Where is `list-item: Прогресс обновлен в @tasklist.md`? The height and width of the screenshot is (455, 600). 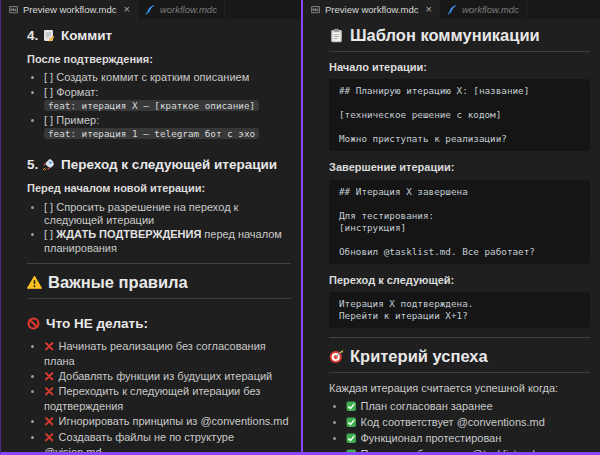
list-item: Прогресс обновлен в @tasklist.md is located at coordinates (468, 450).